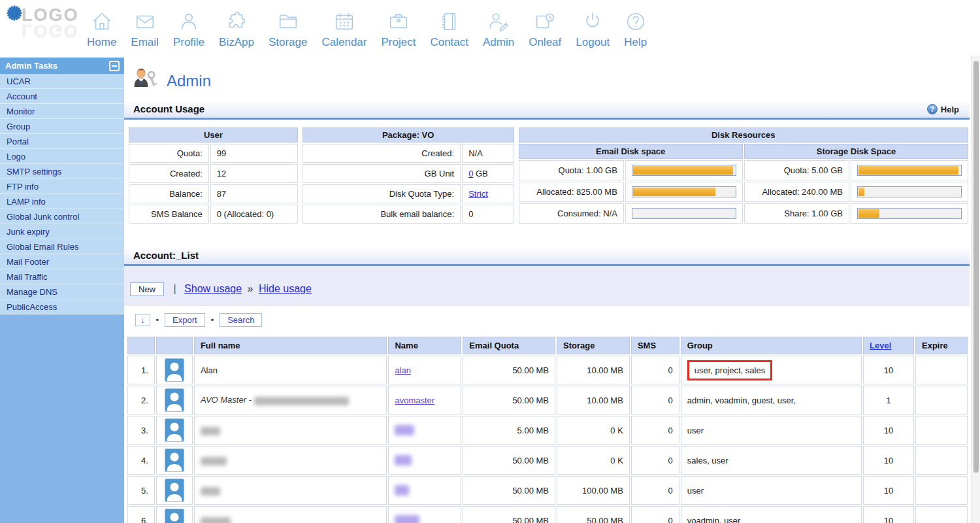 This screenshot has height=523, width=980. Describe the element at coordinates (558, 320) in the screenshot. I see `list-toolbar: ↓ • Export • Search` at that location.